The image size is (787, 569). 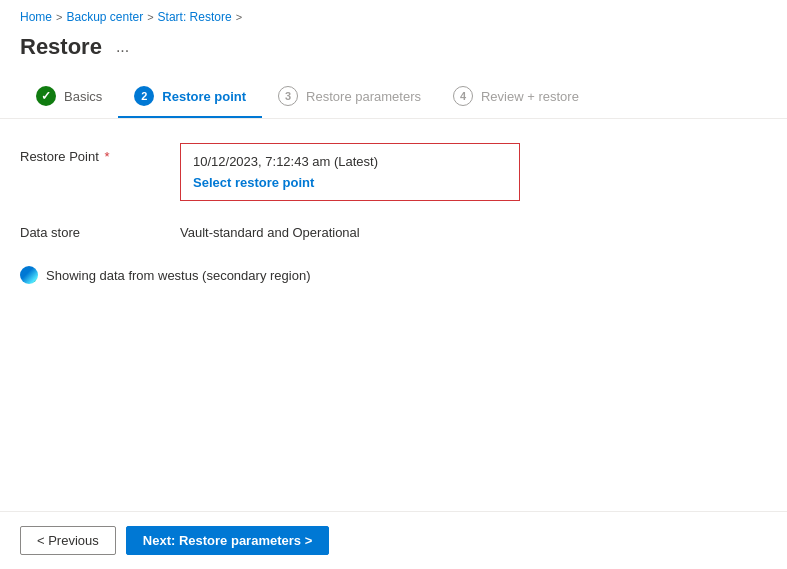 What do you see at coordinates (270, 230) in the screenshot?
I see `data-store-value: Vault-standard and Operational` at bounding box center [270, 230].